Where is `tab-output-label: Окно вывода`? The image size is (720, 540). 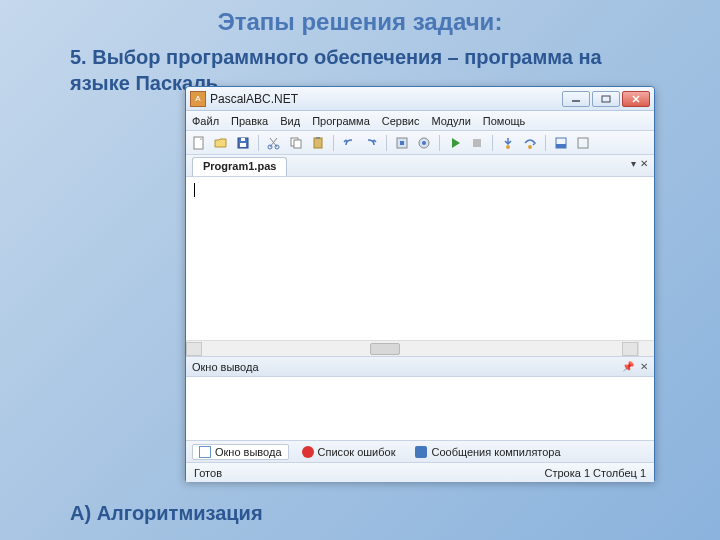
tab-output-label: Окно вывода is located at coordinates (248, 452).